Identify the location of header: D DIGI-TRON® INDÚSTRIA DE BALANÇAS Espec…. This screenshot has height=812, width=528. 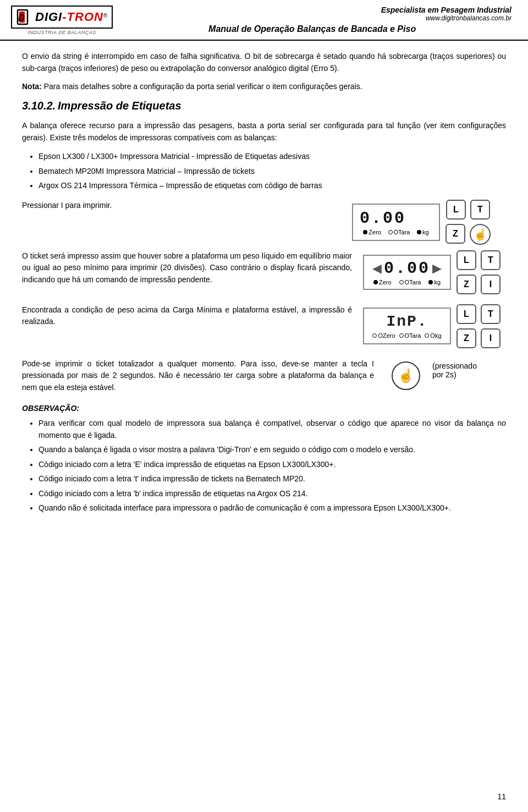
(264, 20).